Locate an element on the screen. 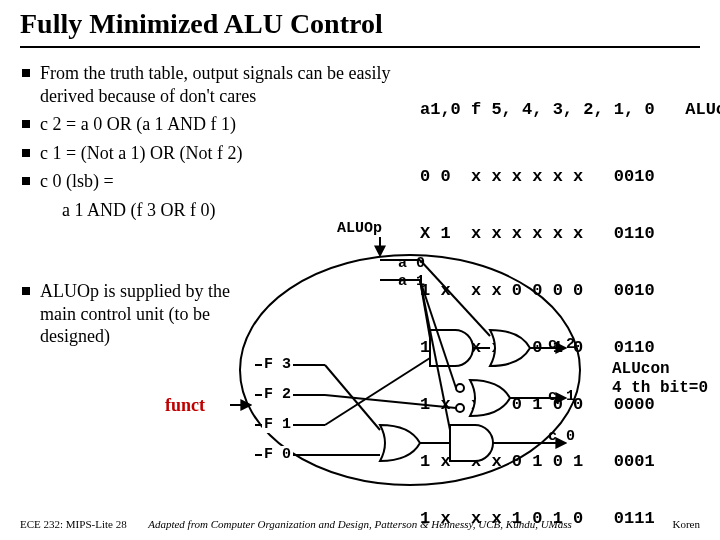 Image resolution: width=720 pixels, height=540 pixels. f2-label: F 2 is located at coordinates (278, 394).